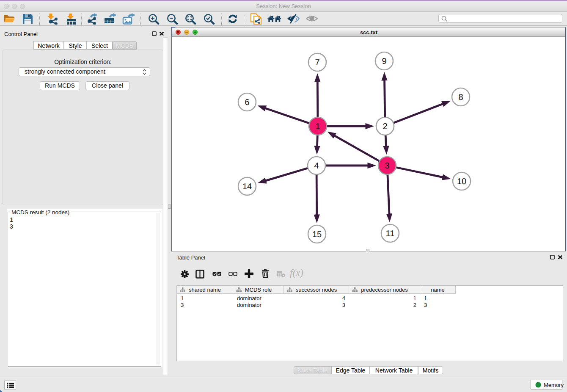  What do you see at coordinates (387, 166) in the screenshot?
I see `svg-text: 3` at bounding box center [387, 166].